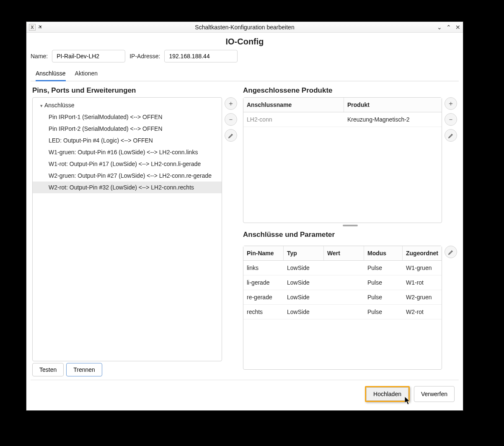 This screenshot has width=504, height=446. I want to click on params-section-title: Anschlüsse und Parameter, so click(350, 235).